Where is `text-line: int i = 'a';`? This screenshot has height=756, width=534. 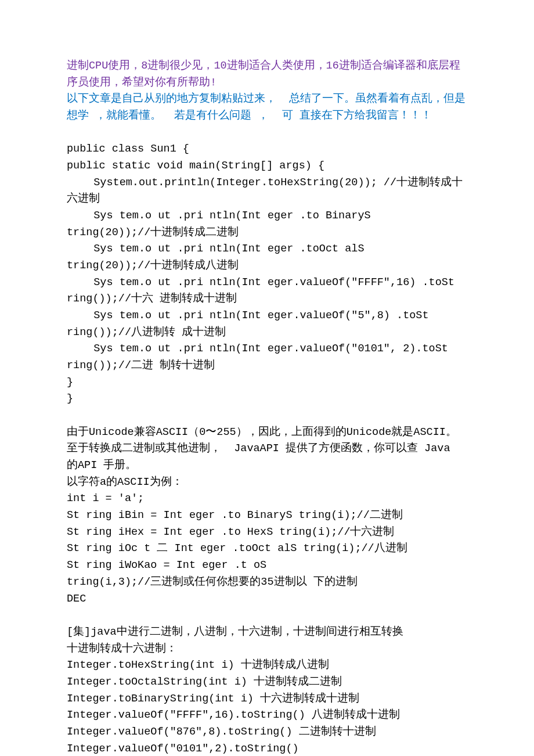 text-line: int i = 'a'; is located at coordinates (267, 499).